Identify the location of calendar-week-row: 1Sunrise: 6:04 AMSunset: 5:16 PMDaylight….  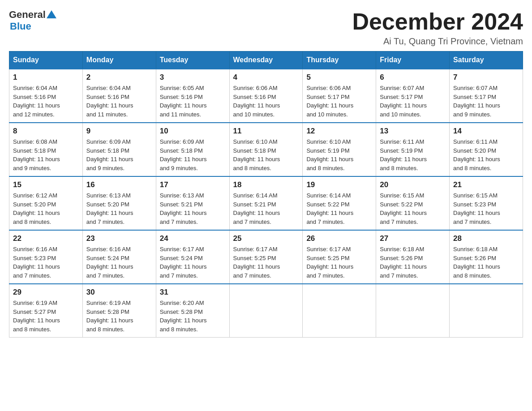
(266, 96).